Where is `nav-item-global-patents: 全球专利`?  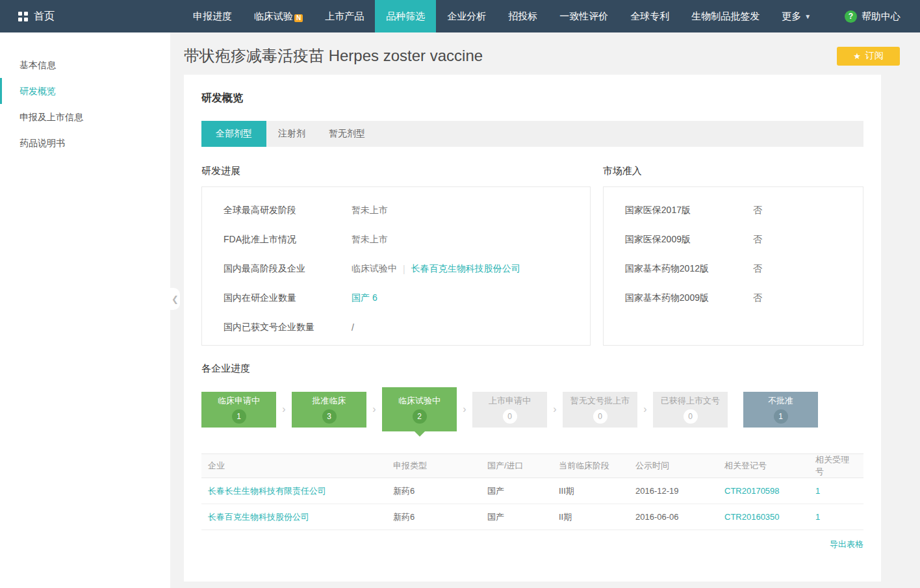 nav-item-global-patents: 全球专利 is located at coordinates (650, 16).